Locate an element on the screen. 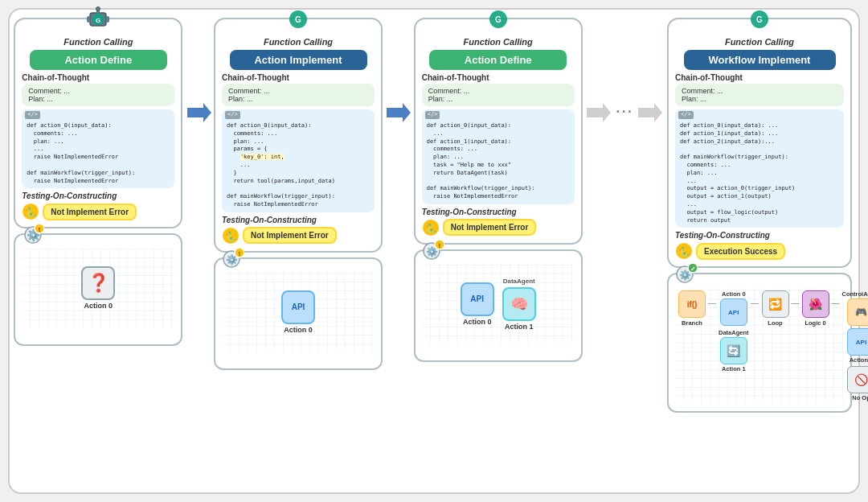 Image resolution: width=868 pixels, height=502 pixels. right-col: ControlAgent 🎮 API Action 2 🚫 No Op is located at coordinates (855, 346).